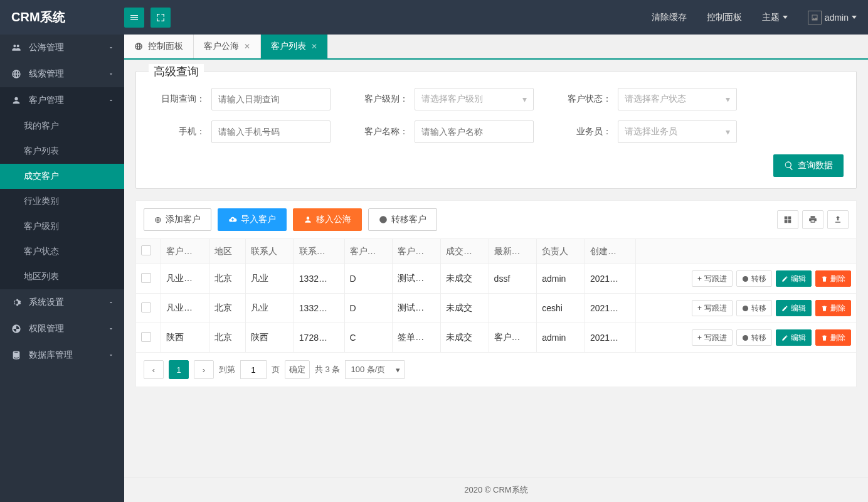  What do you see at coordinates (46, 100) in the screenshot?
I see `sidebar-item-label: 客户管理` at bounding box center [46, 100].